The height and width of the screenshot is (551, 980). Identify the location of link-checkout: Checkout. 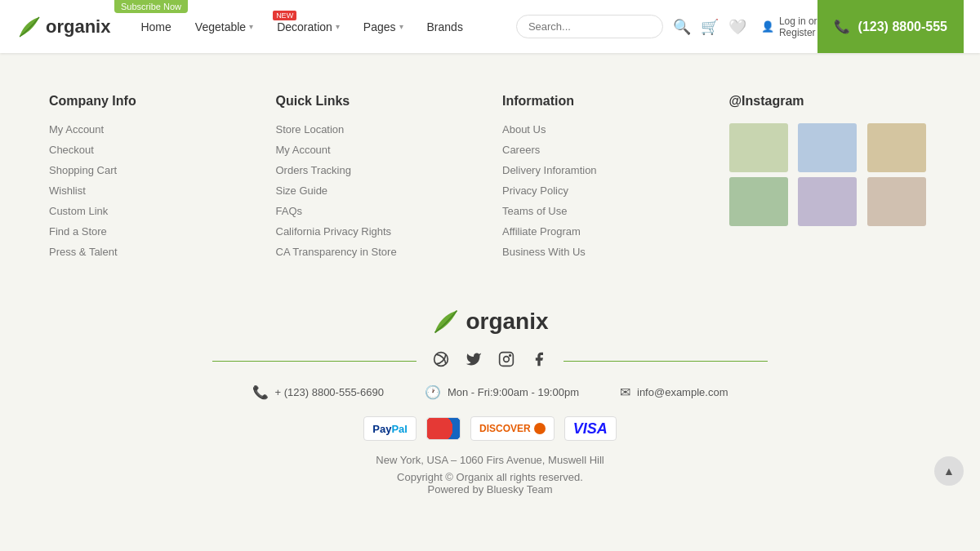
(150, 150).